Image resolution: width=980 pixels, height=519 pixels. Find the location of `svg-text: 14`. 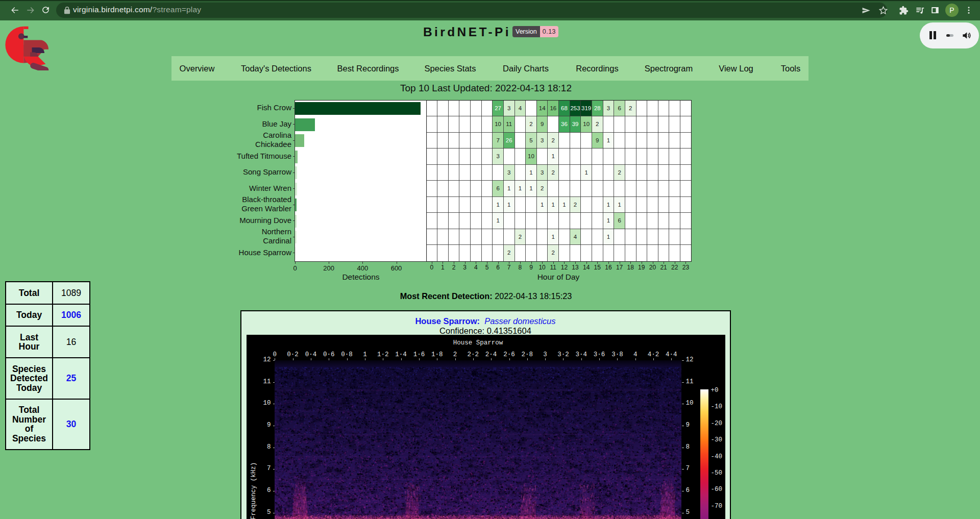

svg-text: 14 is located at coordinates (542, 108).